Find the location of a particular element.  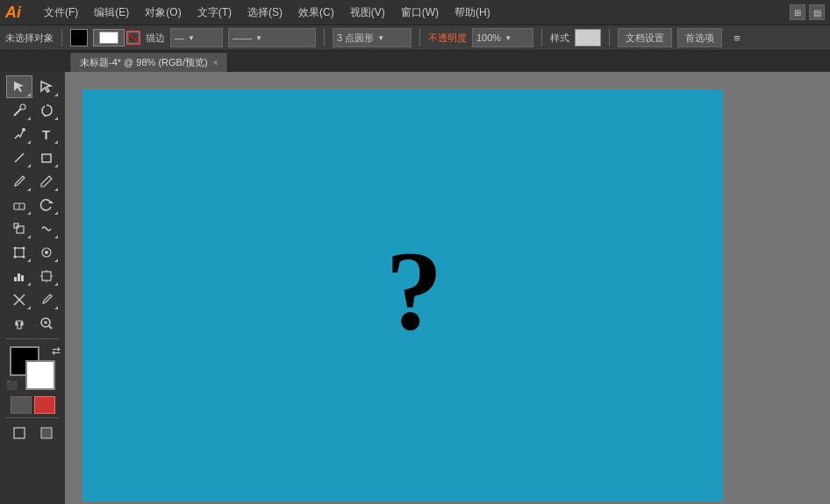

preferences-button: 首选项 is located at coordinates (700, 38).